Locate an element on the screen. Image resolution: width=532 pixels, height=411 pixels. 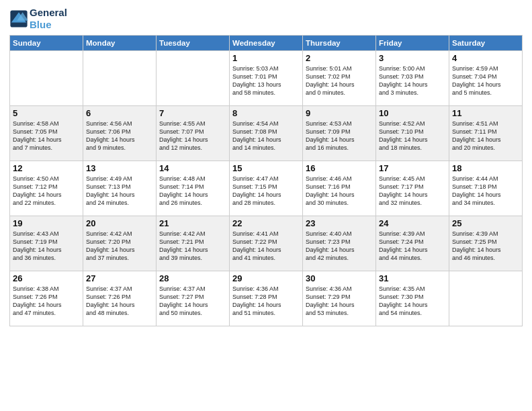
day-number: 14 is located at coordinates (193, 168).